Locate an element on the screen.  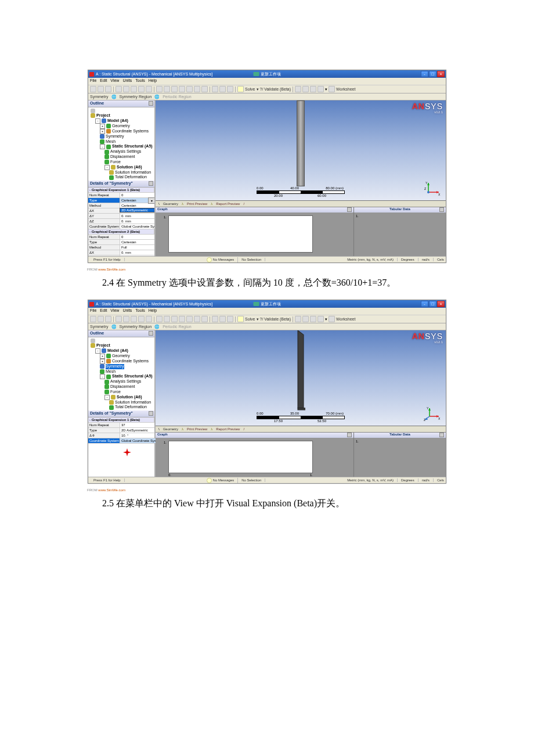
menu-units: Units is located at coordinates (127, 81).